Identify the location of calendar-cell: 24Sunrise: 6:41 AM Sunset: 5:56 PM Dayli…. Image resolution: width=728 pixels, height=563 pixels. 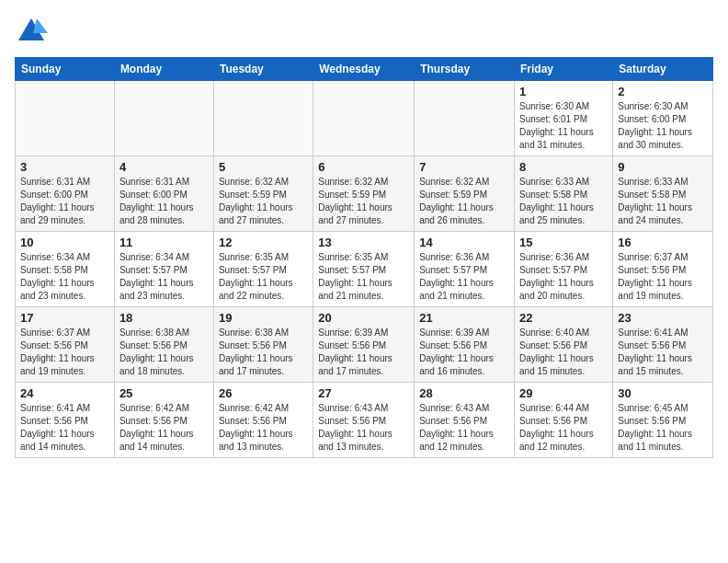
(65, 420).